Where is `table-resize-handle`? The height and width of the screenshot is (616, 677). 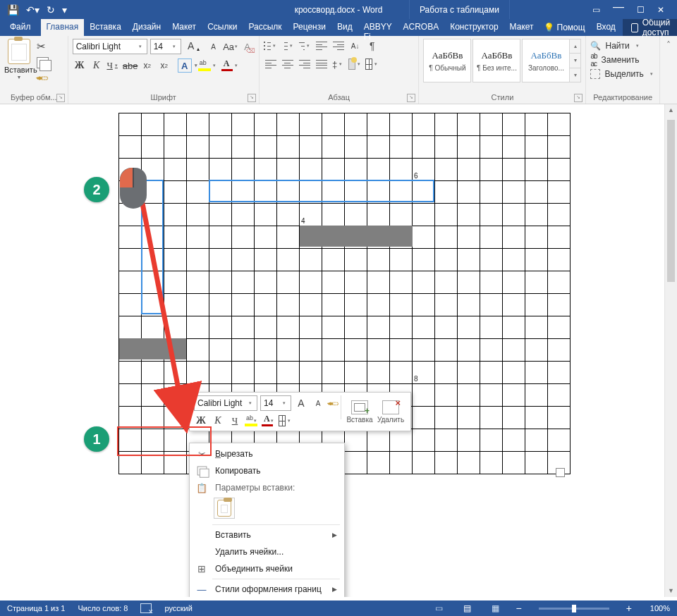 table-resize-handle is located at coordinates (560, 472).